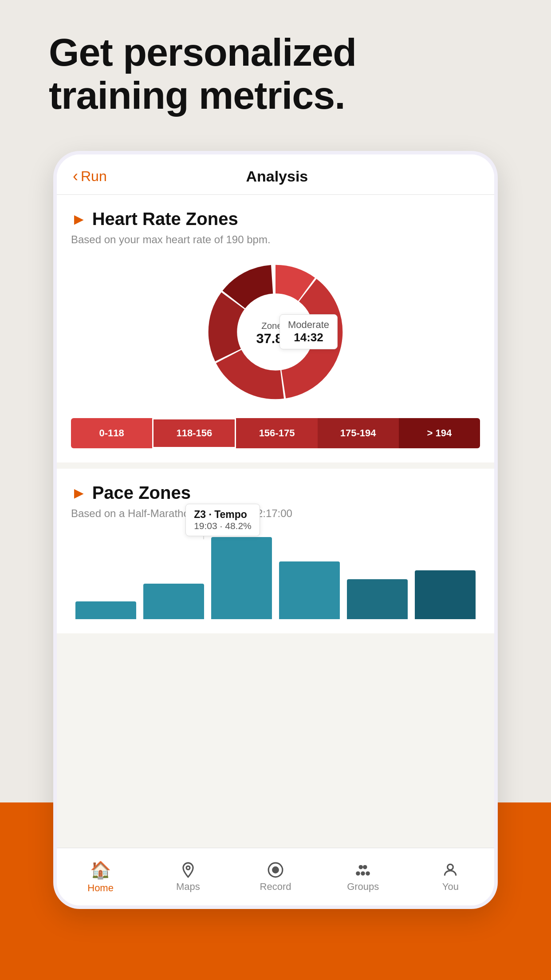 The height and width of the screenshot is (980, 551). What do you see at coordinates (223, 515) in the screenshot?
I see `pace-tooltip-line1: Z3 · Tempo` at bounding box center [223, 515].